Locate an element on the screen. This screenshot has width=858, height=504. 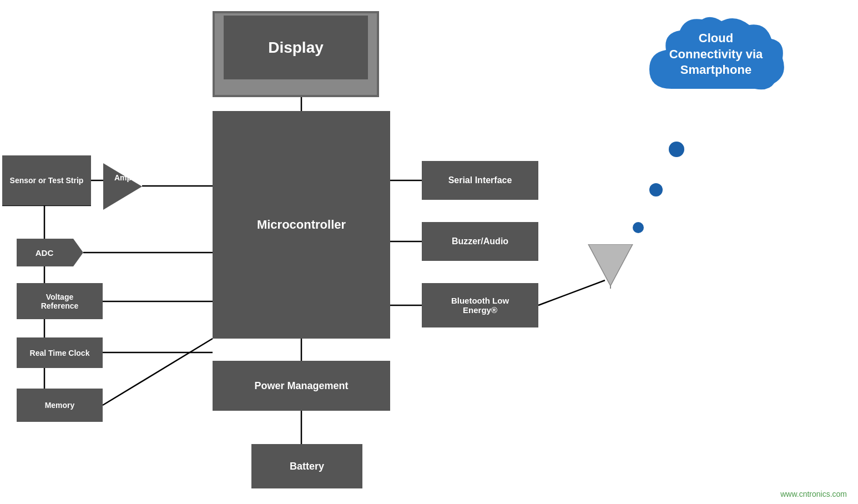
display-block: Display is located at coordinates (296, 48).